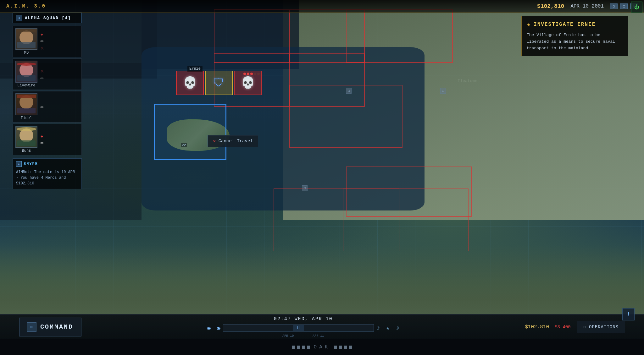 The height and width of the screenshot is (355, 644). What do you see at coordinates (47, 139) in the screenshot?
I see `merc-card-buns: Buns ✚ ▭` at bounding box center [47, 139].